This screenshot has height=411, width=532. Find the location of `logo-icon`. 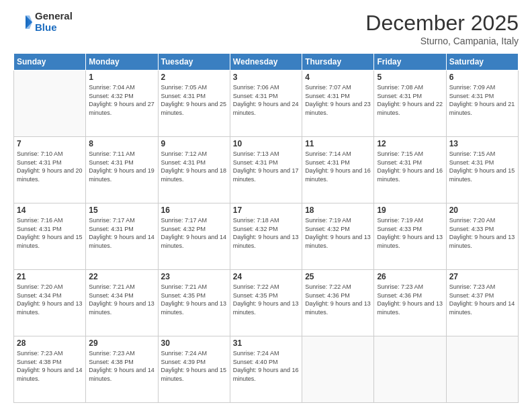

logo-icon is located at coordinates (23, 22).